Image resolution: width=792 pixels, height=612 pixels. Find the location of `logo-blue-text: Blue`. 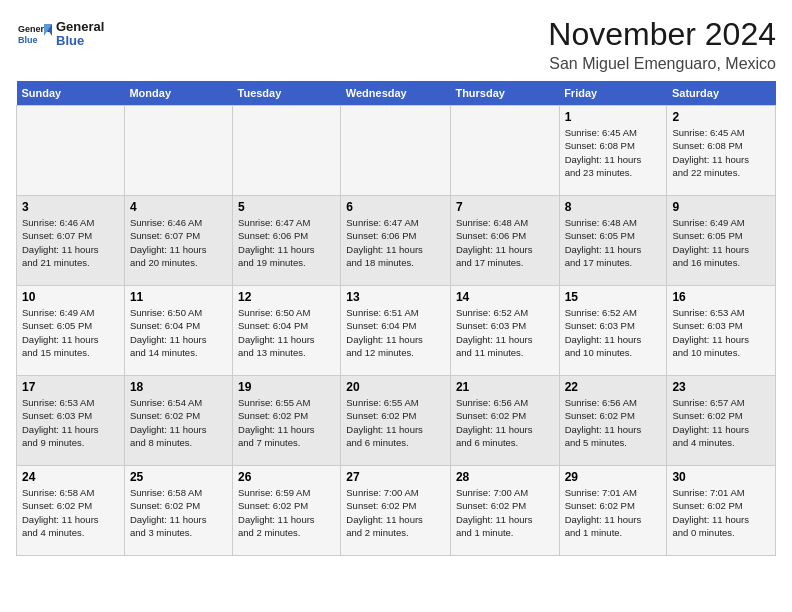

logo-blue-text: Blue is located at coordinates (80, 41).